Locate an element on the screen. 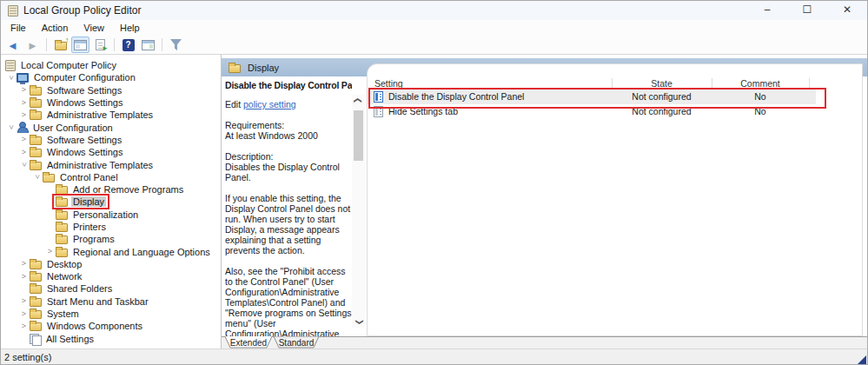  export-list-button is located at coordinates (101, 45).